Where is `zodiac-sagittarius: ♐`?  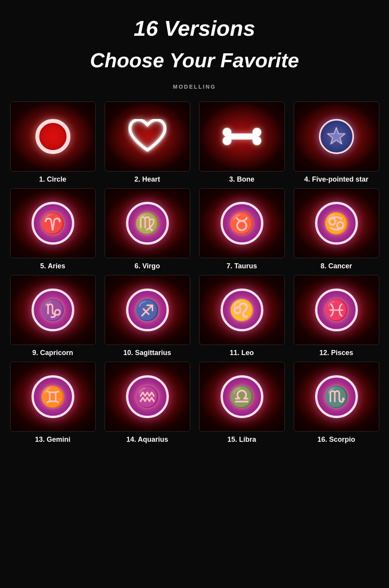
zodiac-sagittarius: ♐ is located at coordinates (147, 310).